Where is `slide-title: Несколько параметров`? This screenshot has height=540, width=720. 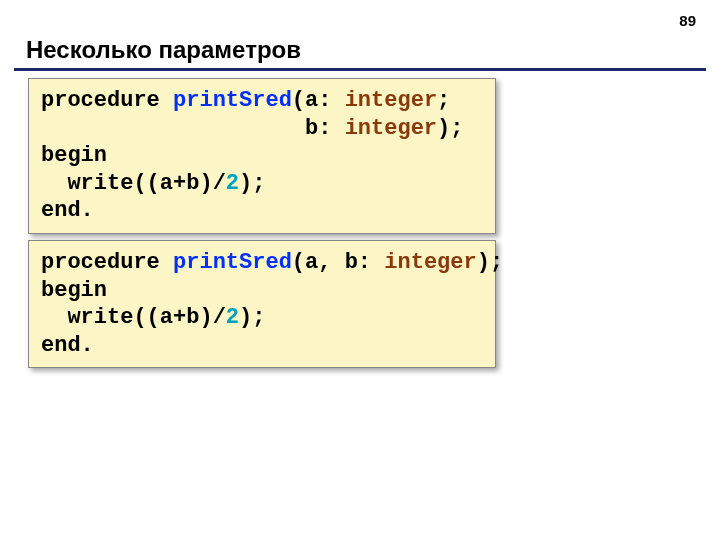
slide-title: Несколько параметров is located at coordinates (164, 50).